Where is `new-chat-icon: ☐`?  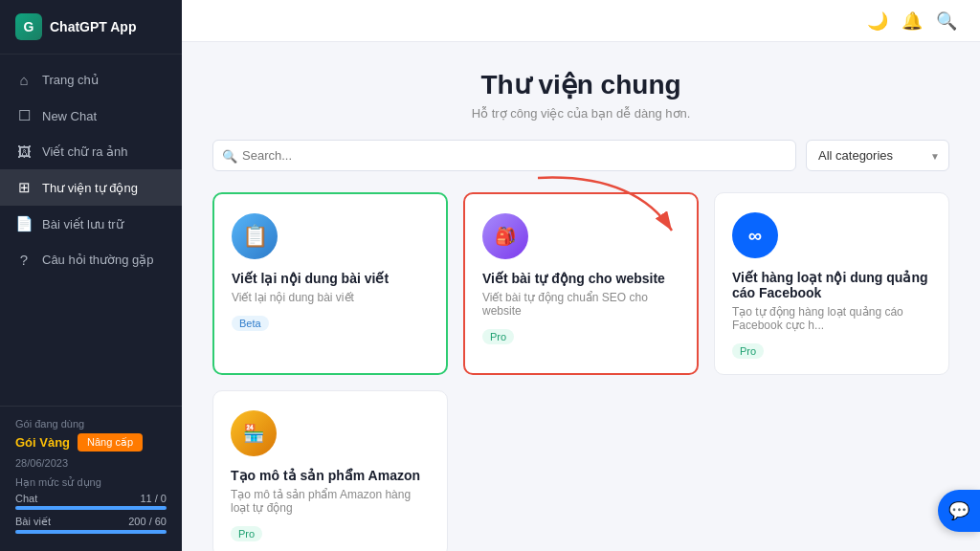
new-chat-icon: ☐ is located at coordinates (24, 116).